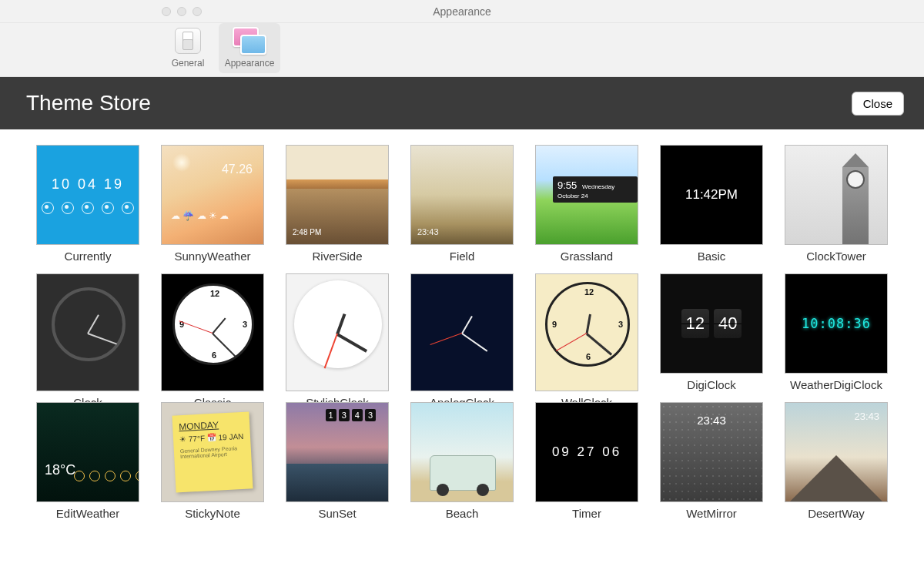 The height and width of the screenshot is (570, 924). I want to click on temperature-readout: 77°F, so click(197, 439).